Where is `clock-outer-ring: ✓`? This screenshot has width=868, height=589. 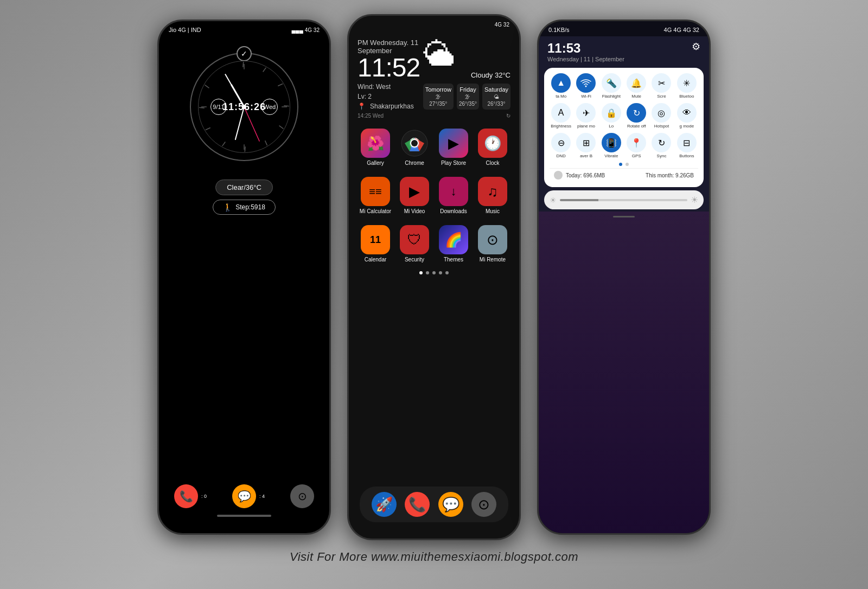 clock-outer-ring: ✓ is located at coordinates (244, 107).